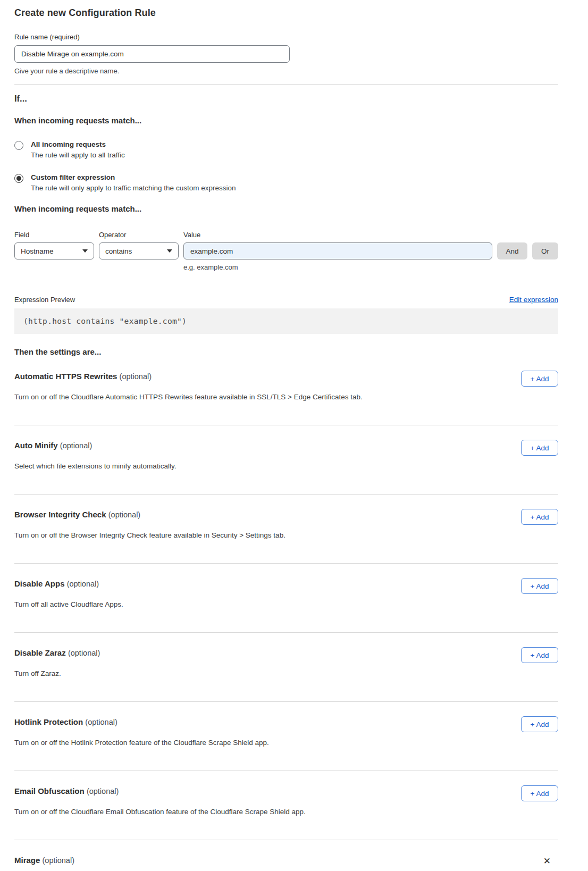 Image resolution: width=588 pixels, height=871 pixels. Describe the element at coordinates (54, 251) in the screenshot. I see `field-select: Hostname` at that location.